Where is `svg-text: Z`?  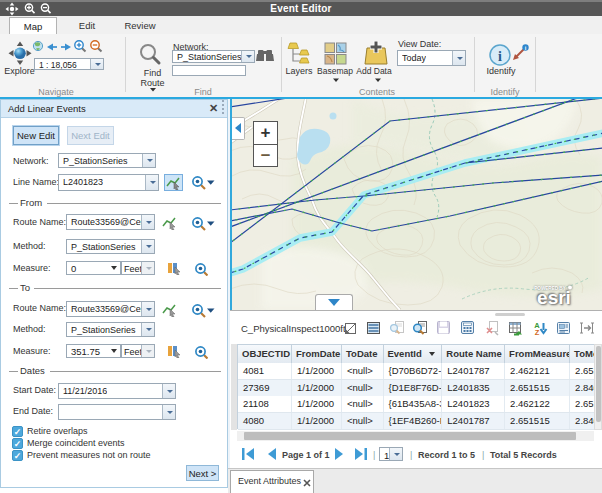 svg-text: Z is located at coordinates (538, 332).